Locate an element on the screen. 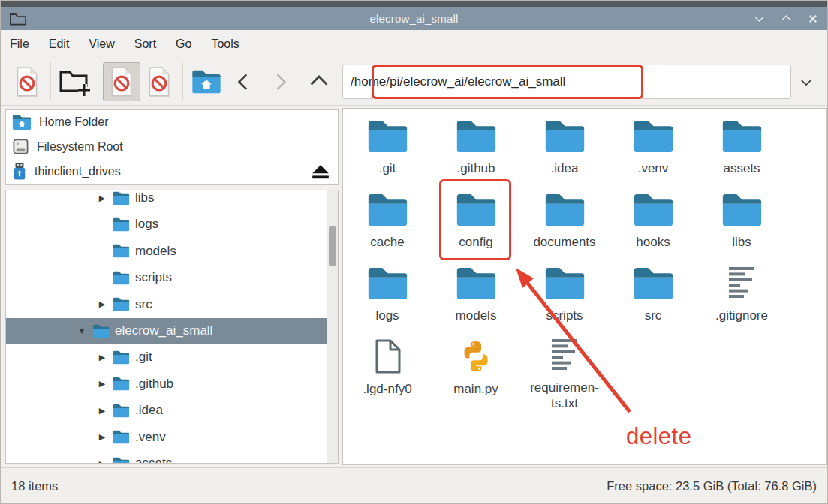 This screenshot has height=504, width=828. menu-item-tools: Tools is located at coordinates (225, 44).